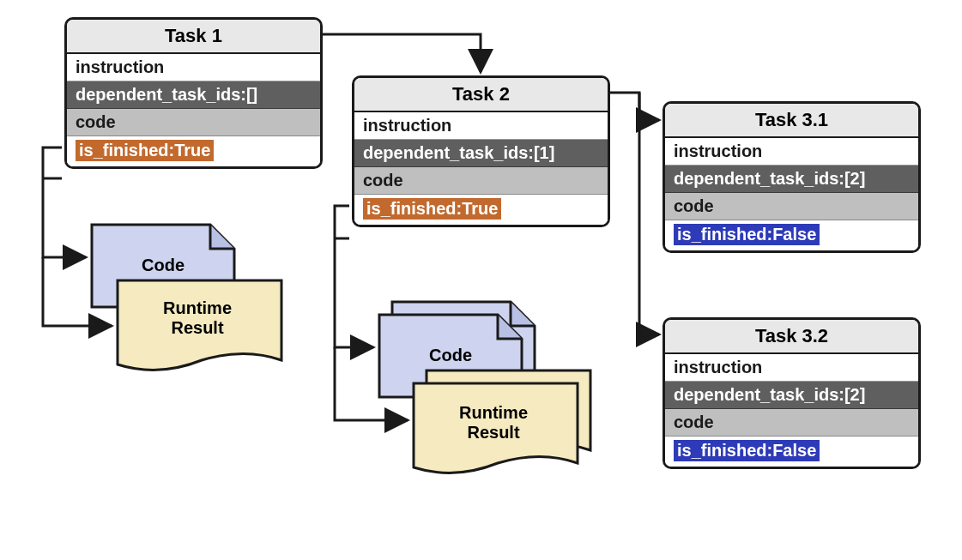 The image size is (962, 560). Describe the element at coordinates (194, 123) in the screenshot. I see `task-1-code: code` at that location.